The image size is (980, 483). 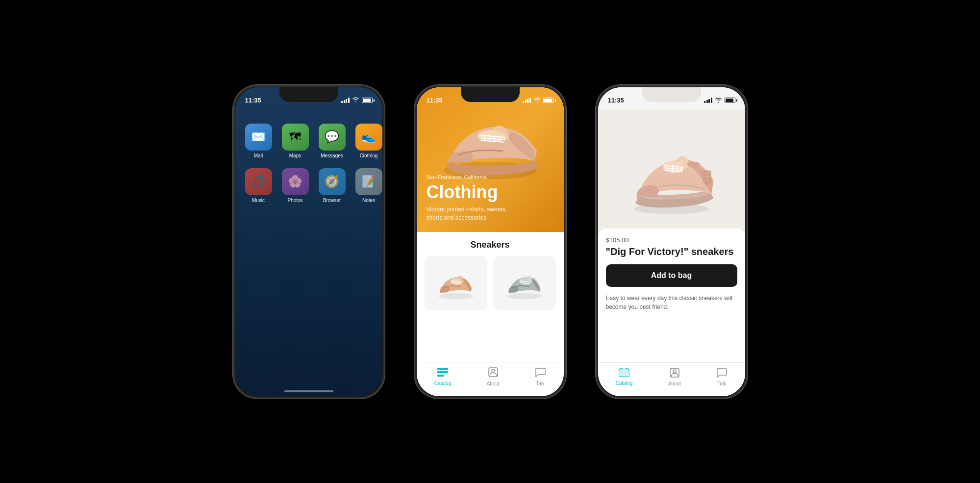 What do you see at coordinates (672, 276) in the screenshot?
I see `add-to-bag-button: Add to bag` at bounding box center [672, 276].